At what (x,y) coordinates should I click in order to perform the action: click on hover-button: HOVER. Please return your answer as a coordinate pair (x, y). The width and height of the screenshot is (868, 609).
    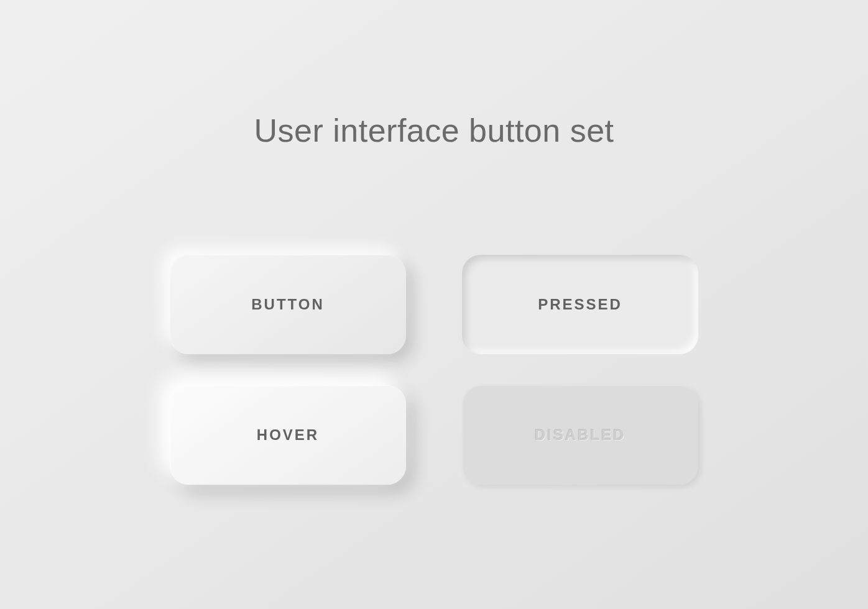
    Looking at the image, I should click on (288, 435).